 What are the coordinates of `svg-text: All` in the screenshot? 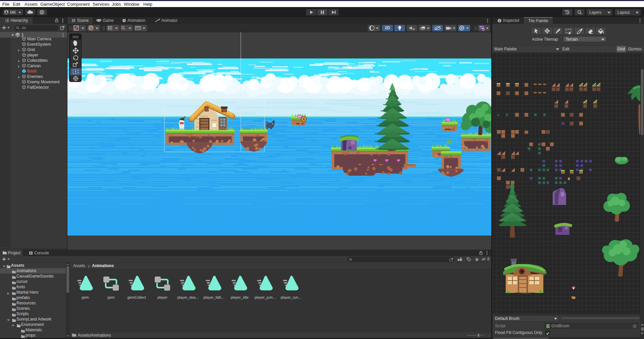 It's located at (24, 28).